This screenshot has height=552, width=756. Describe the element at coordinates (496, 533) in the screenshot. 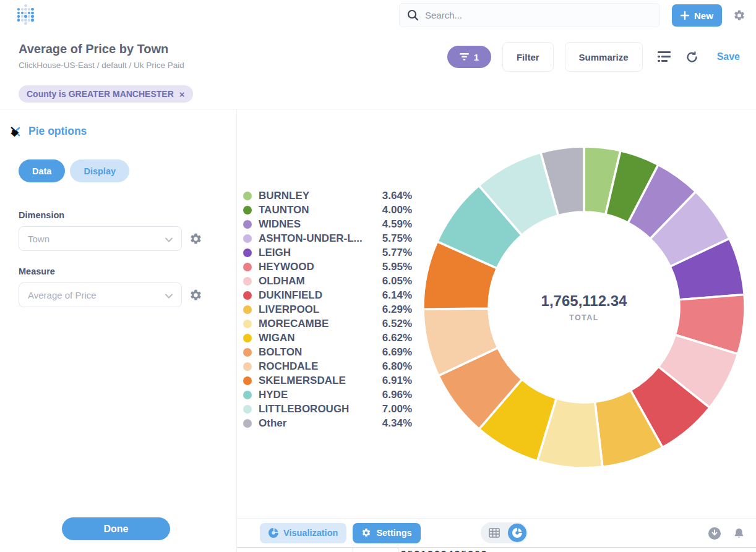

I see `view-footer: Visualization Settings` at that location.